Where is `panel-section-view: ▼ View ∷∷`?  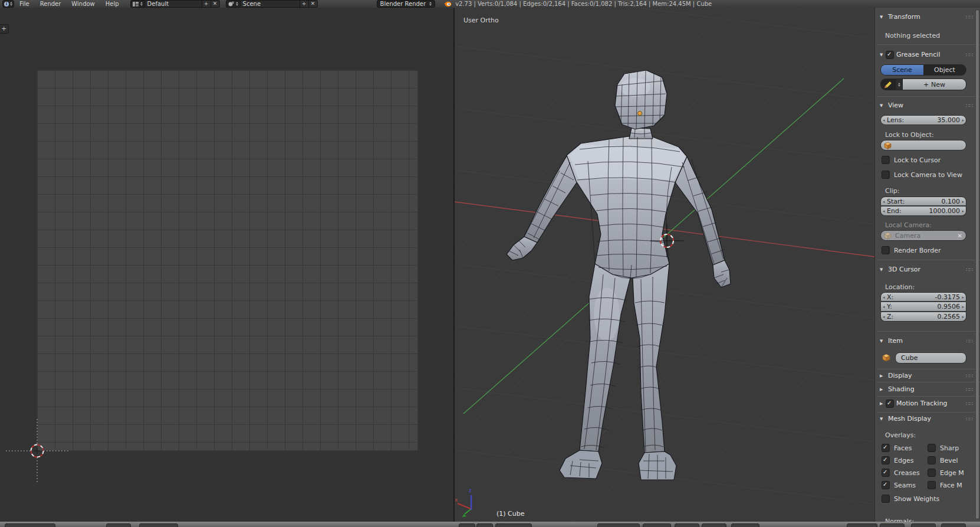 panel-section-view: ▼ View ∷∷ is located at coordinates (928, 105).